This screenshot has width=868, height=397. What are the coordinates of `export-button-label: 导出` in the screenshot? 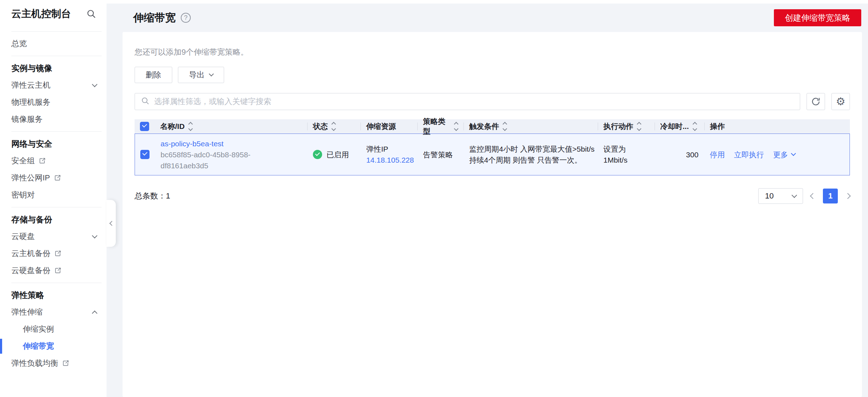 It's located at (197, 75).